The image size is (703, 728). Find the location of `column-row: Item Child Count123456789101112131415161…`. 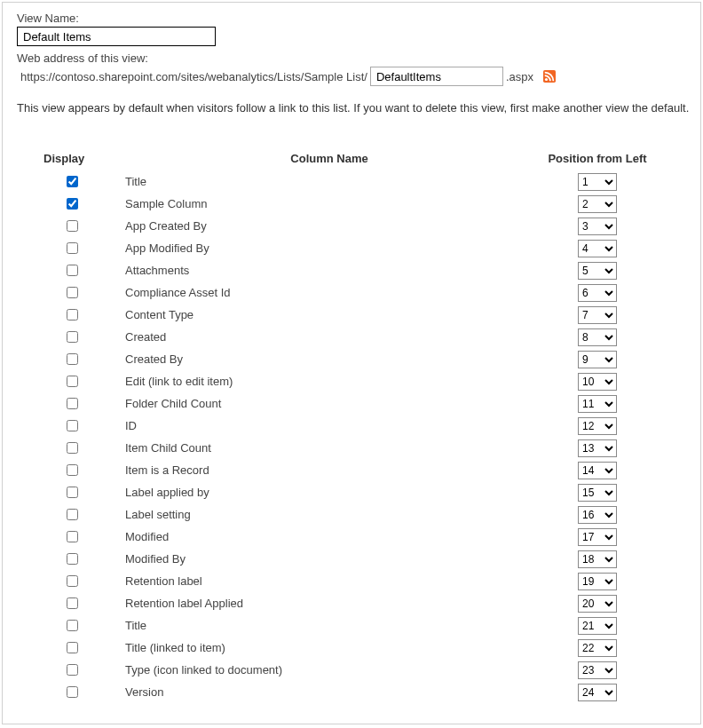

column-row: Item Child Count123456789101112131415161… is located at coordinates (352, 447).